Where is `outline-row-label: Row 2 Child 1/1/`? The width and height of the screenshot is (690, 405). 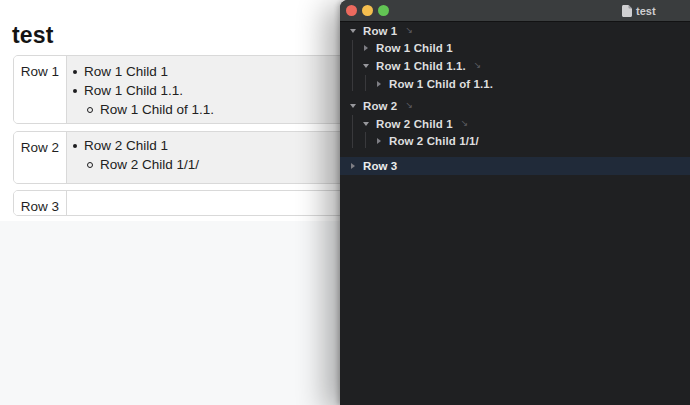 outline-row-label: Row 2 Child 1/1/ is located at coordinates (434, 141).